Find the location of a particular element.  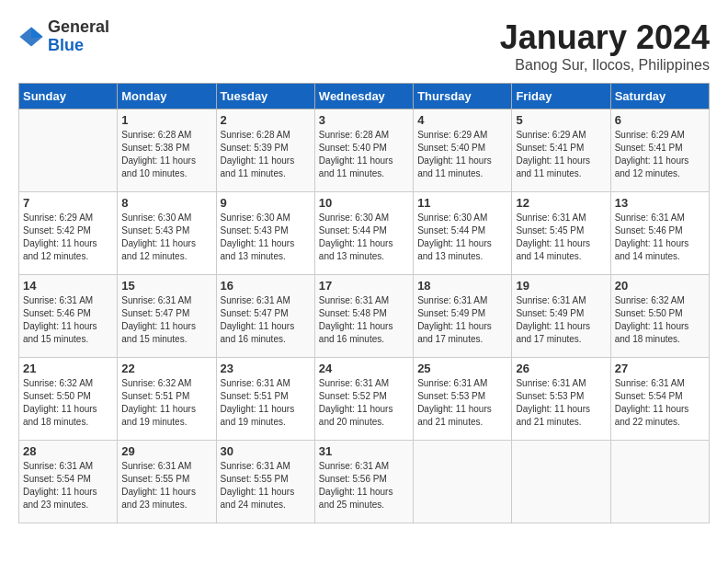

day-cell: 23Sunrise: 6:31 AMSunset: 5:51 PMDayligh… is located at coordinates (265, 399).